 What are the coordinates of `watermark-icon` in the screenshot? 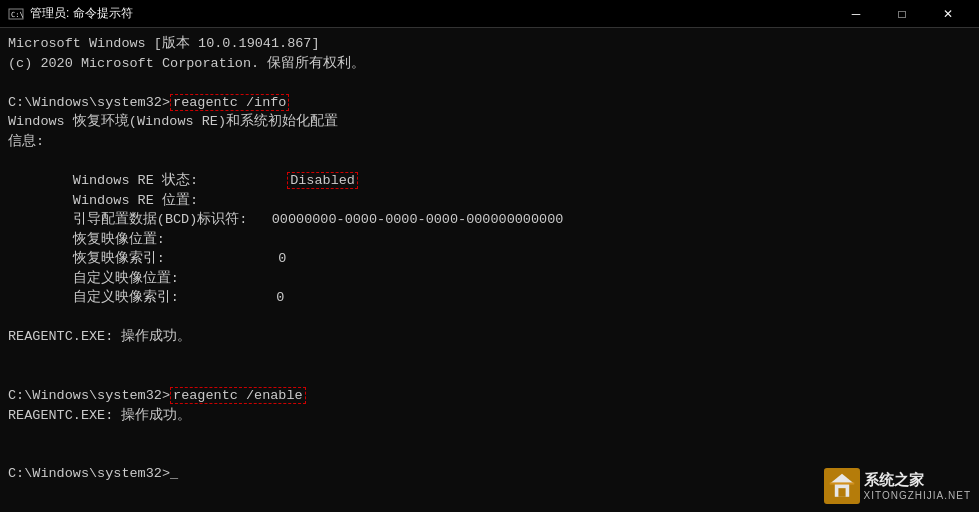 It's located at (842, 486).